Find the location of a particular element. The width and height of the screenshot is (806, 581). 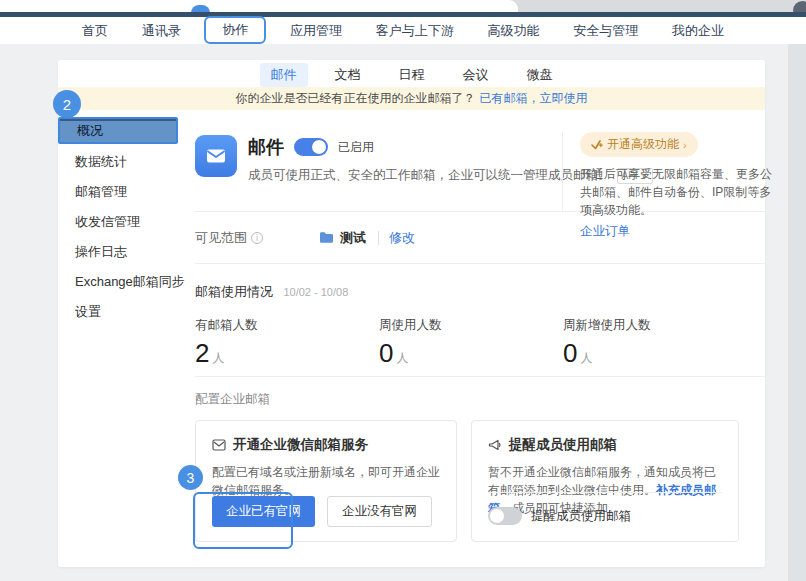

megaphone-icon is located at coordinates (495, 446).